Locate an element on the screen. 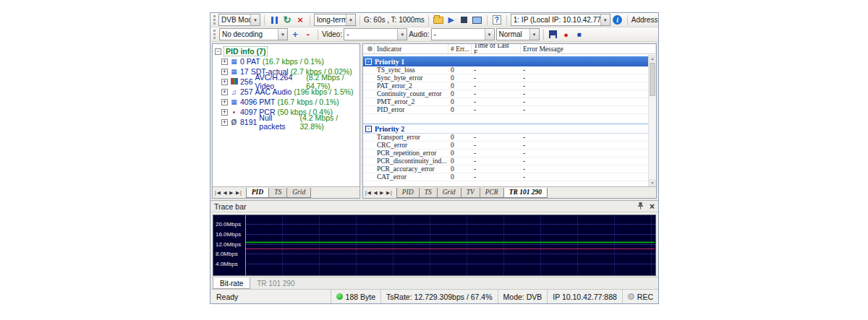  right-tab-tr101290: TR 101 290 is located at coordinates (525, 193).